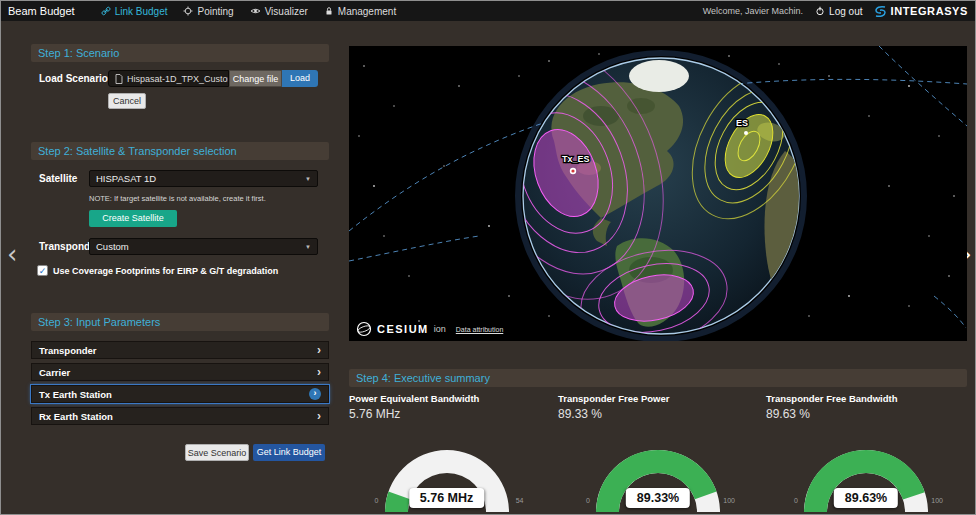 This screenshot has width=976, height=515. What do you see at coordinates (286, 12) in the screenshot?
I see `nav-label: Visualizer` at bounding box center [286, 12].